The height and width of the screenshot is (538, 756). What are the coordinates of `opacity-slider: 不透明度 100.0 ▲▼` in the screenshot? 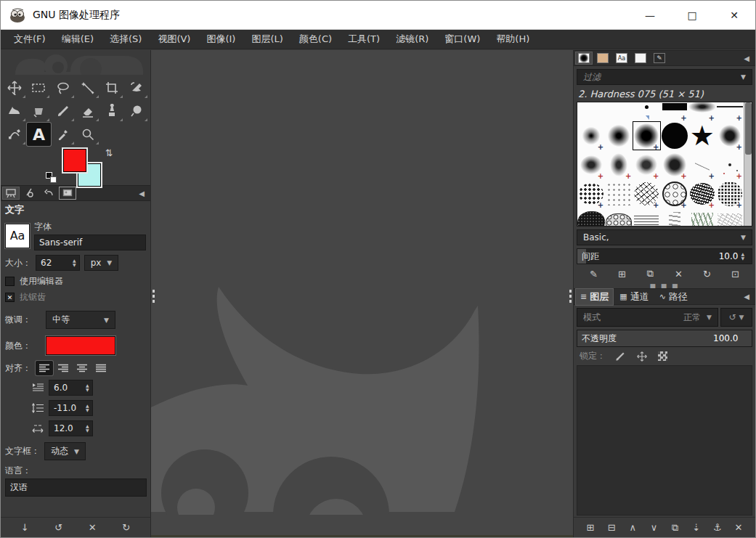 It's located at (664, 338).